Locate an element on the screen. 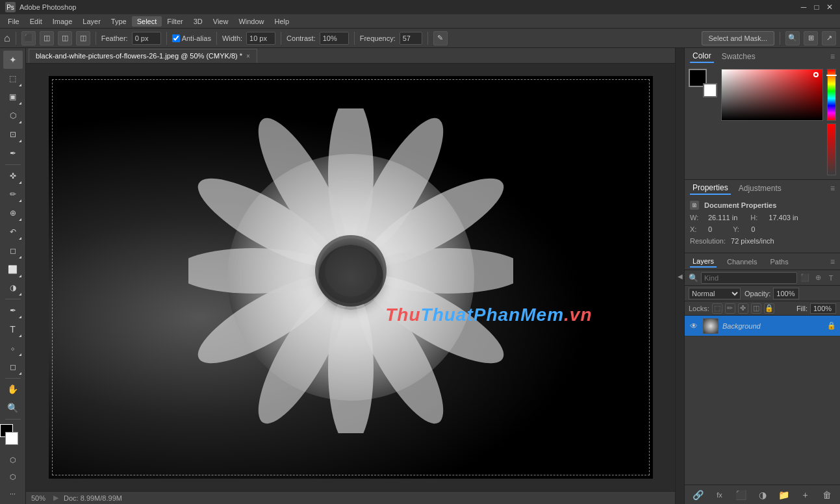 Image resolution: width=840 pixels, height=504 pixels. tool-mode-1: ⬛ is located at coordinates (29, 38).